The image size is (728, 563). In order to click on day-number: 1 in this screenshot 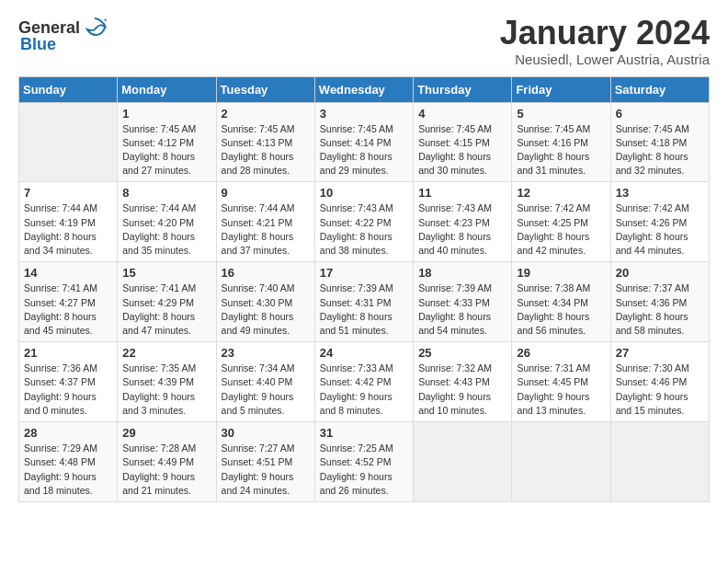, I will do `click(166, 114)`.